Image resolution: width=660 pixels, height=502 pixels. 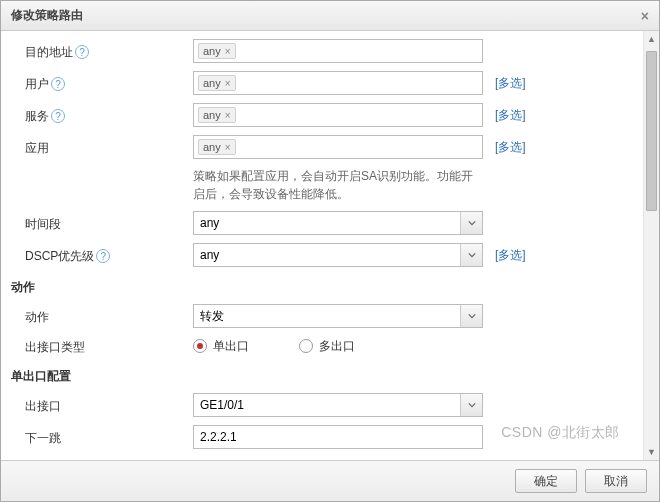 I want to click on row-action: 动作, so click(x=322, y=316).